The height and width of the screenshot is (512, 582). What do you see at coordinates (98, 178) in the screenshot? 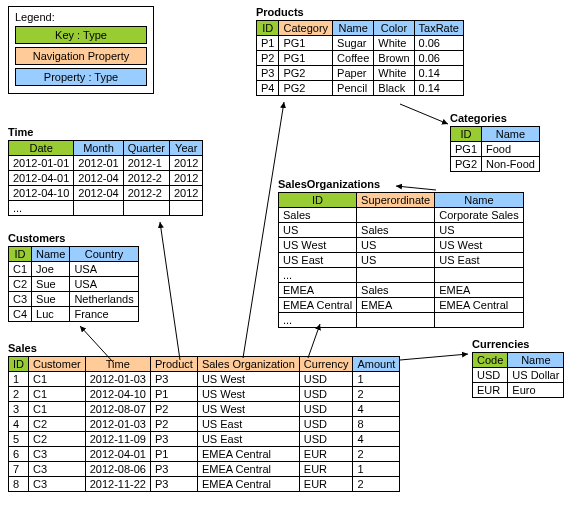
I see `table-cell: 2012-04` at bounding box center [98, 178].